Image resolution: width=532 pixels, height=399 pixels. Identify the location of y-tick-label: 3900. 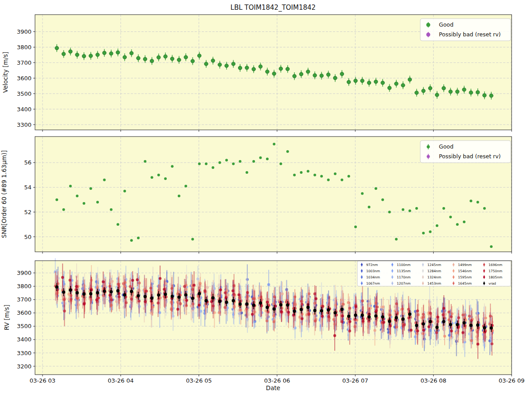
(24, 32).